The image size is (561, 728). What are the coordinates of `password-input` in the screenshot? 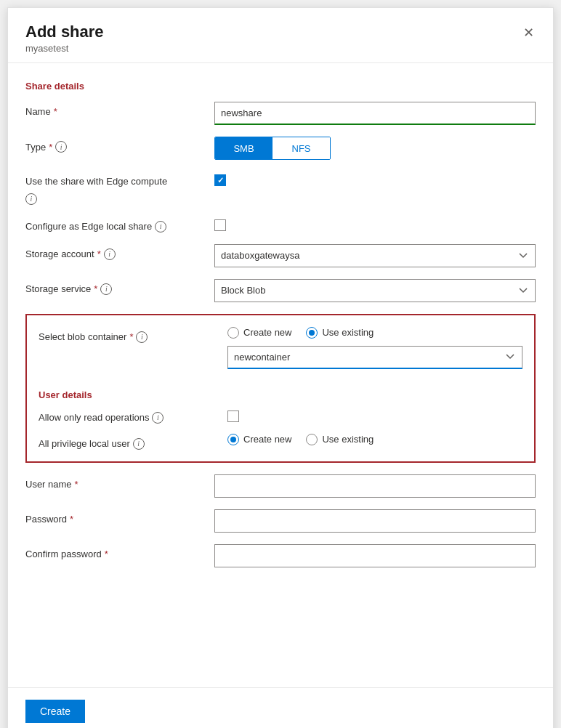 It's located at (375, 521).